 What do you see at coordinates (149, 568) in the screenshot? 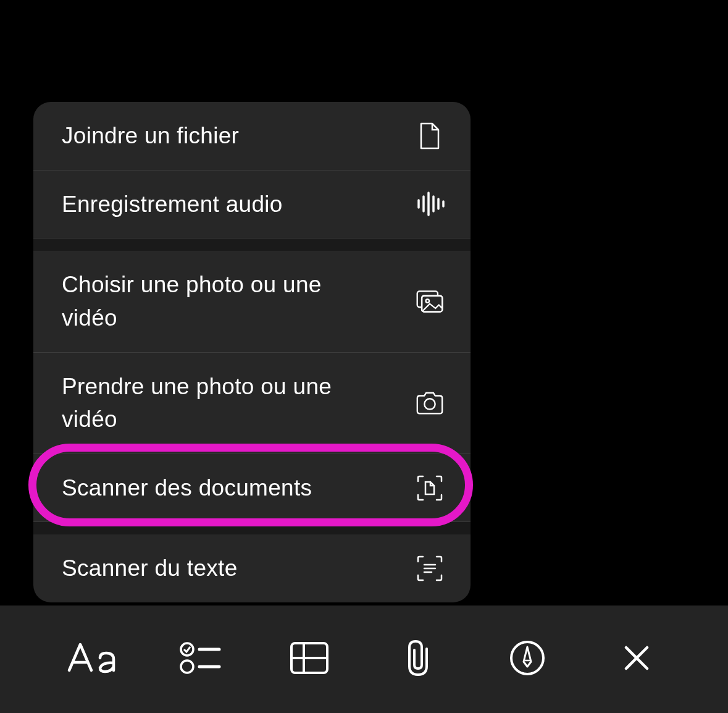
I see `menu-item-label: Scanner du texte` at bounding box center [149, 568].